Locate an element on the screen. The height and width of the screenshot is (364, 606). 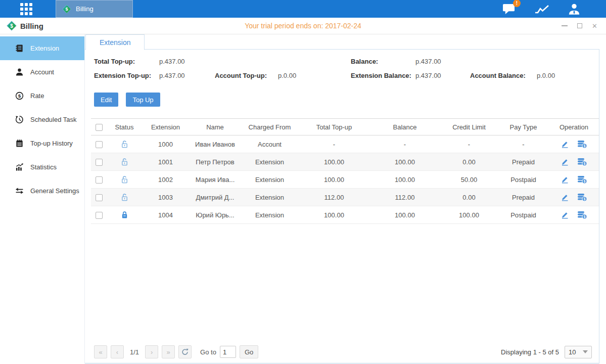
cell-pay-type: Postpaid is located at coordinates (524, 180).